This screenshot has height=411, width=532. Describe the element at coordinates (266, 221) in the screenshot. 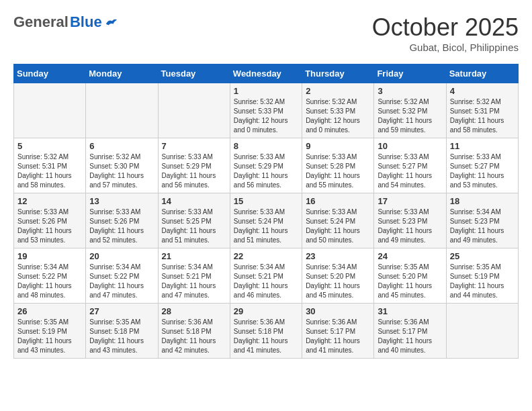

I see `calendar-week-row: 12Sunrise: 5:33 AM Sunset: 5:26 PM Dayli…` at that location.